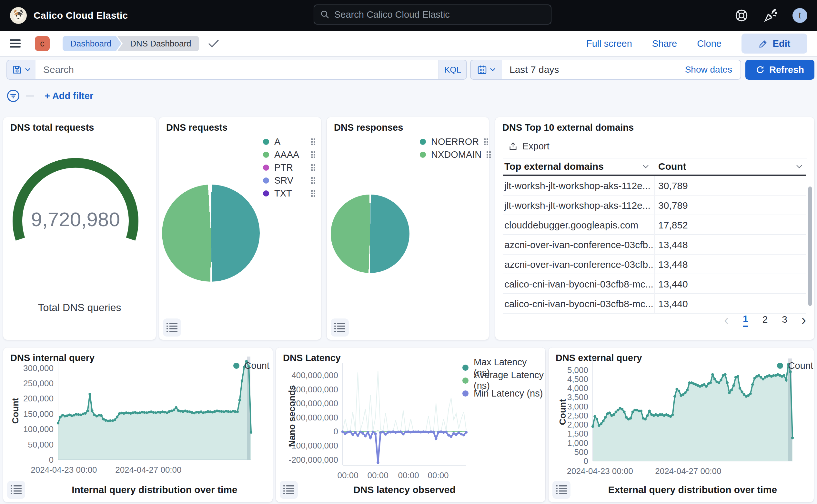  What do you see at coordinates (508, 393) in the screenshot?
I see `legend-label: Min Latency (ns)` at bounding box center [508, 393].